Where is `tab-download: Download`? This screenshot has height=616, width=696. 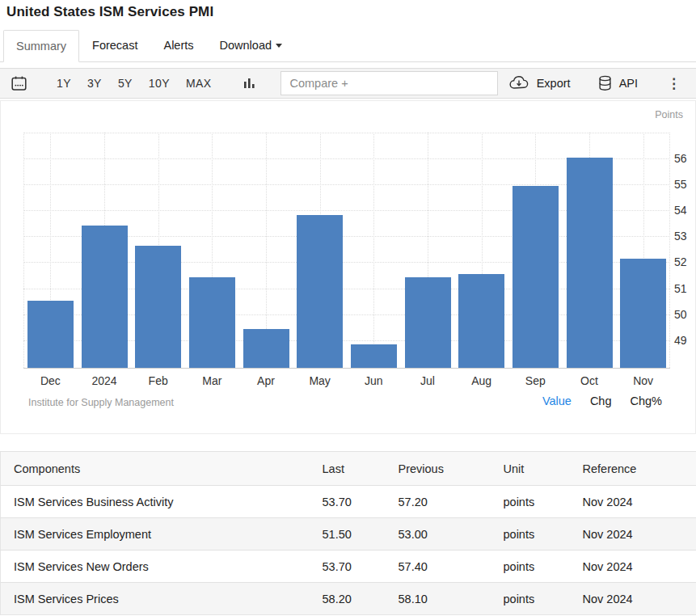
tab-download: Download is located at coordinates (251, 45).